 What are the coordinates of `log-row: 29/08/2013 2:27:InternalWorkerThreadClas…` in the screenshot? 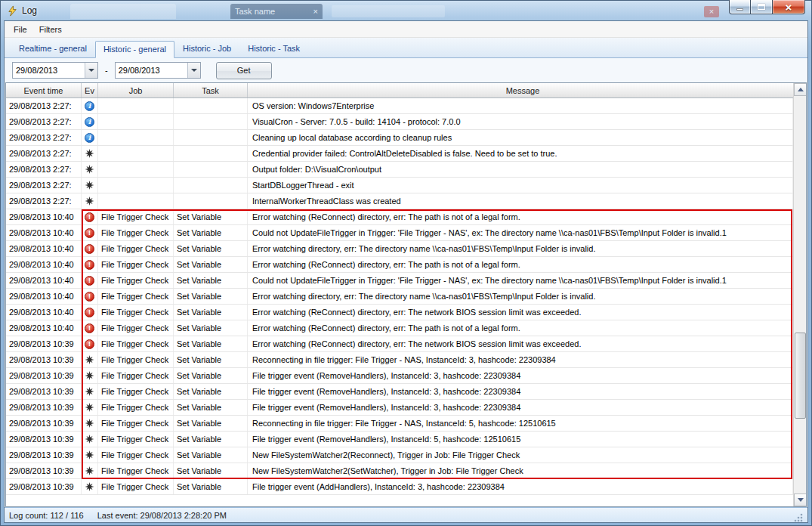 It's located at (400, 201).